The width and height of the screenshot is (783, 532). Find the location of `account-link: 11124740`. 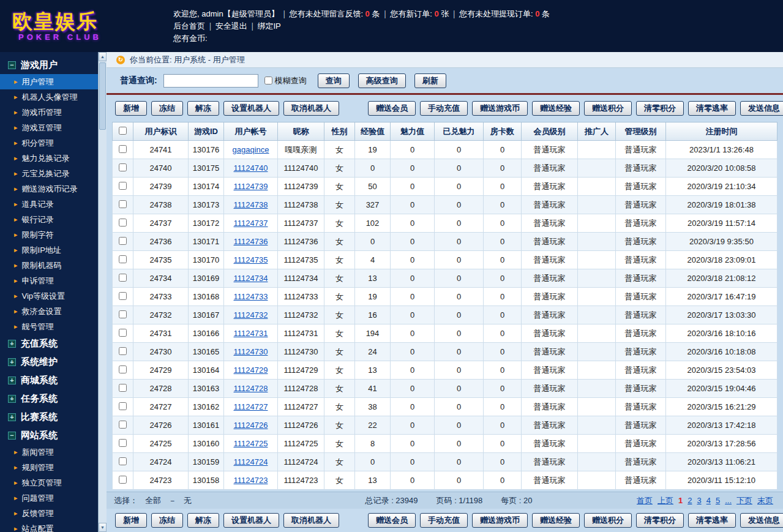

account-link: 11124740 is located at coordinates (251, 168).